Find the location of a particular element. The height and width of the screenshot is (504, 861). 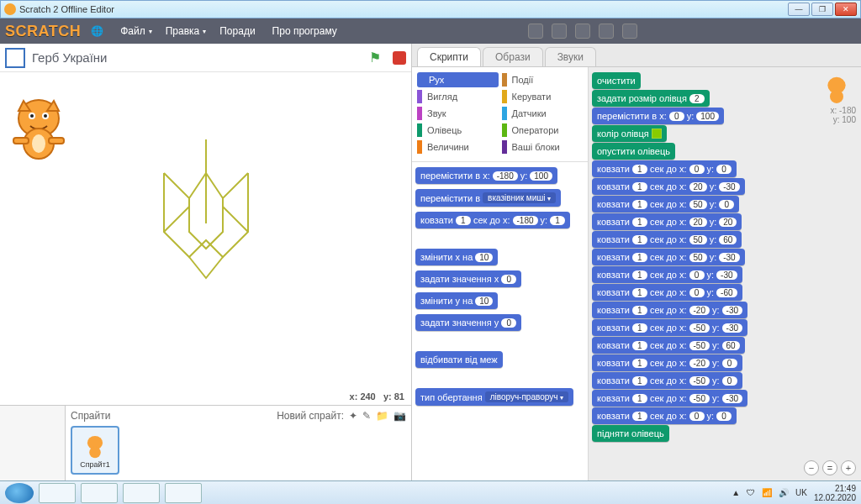

tab-scripts: Скрипти is located at coordinates (449, 57).